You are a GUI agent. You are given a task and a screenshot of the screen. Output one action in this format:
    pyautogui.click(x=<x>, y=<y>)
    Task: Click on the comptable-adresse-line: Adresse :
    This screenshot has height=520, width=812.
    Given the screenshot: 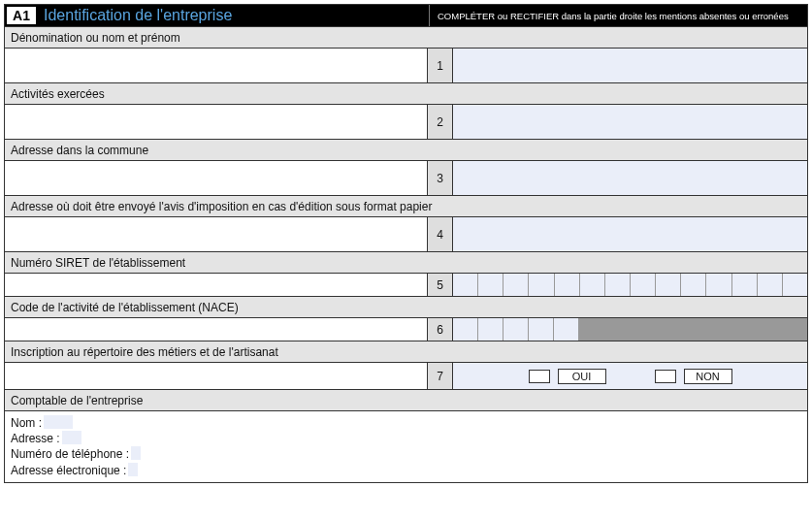 What is the action you would take?
    pyautogui.click(x=406, y=439)
    